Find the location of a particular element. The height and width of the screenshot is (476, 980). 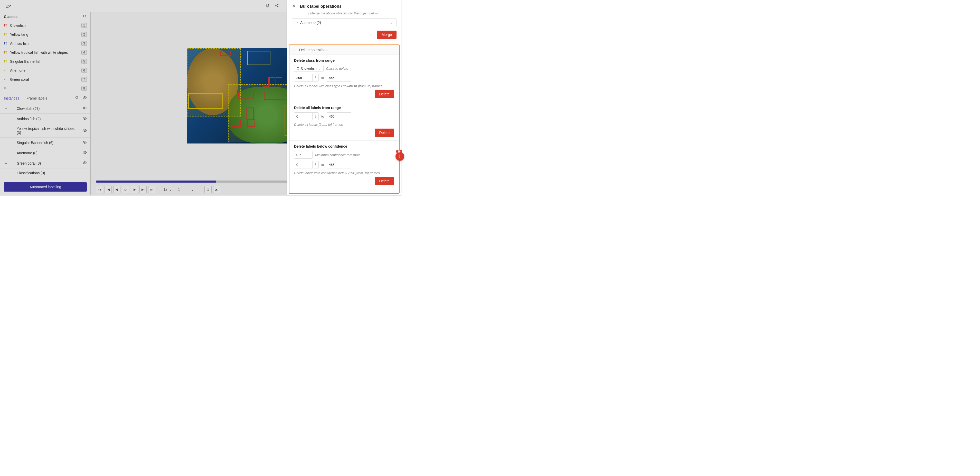

delete-class-button: Delete is located at coordinates (384, 94).